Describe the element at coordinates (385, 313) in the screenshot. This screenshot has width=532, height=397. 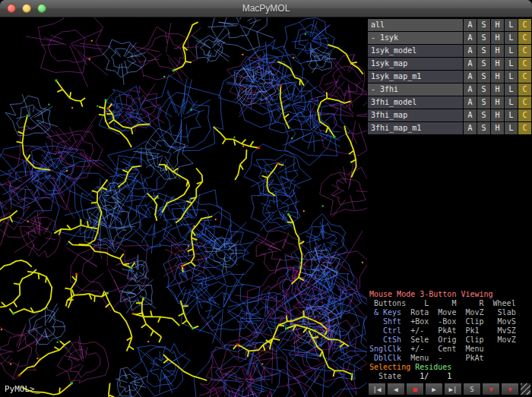
I see `mouse-line-prefix: & Keys` at that location.